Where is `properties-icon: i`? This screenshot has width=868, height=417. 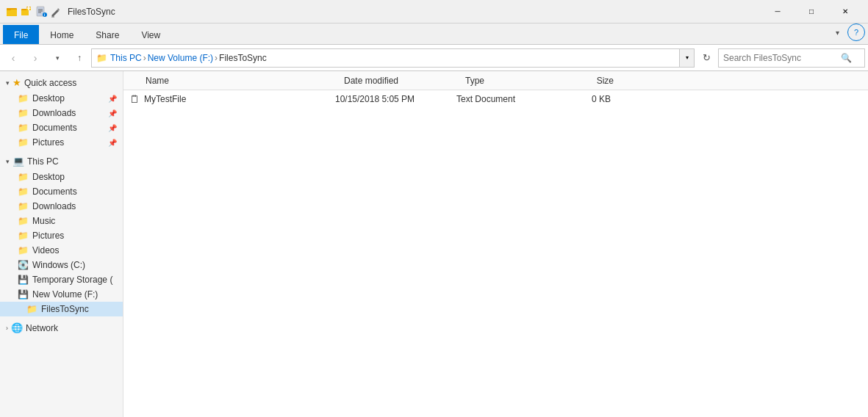 properties-icon: i is located at coordinates (41, 12).